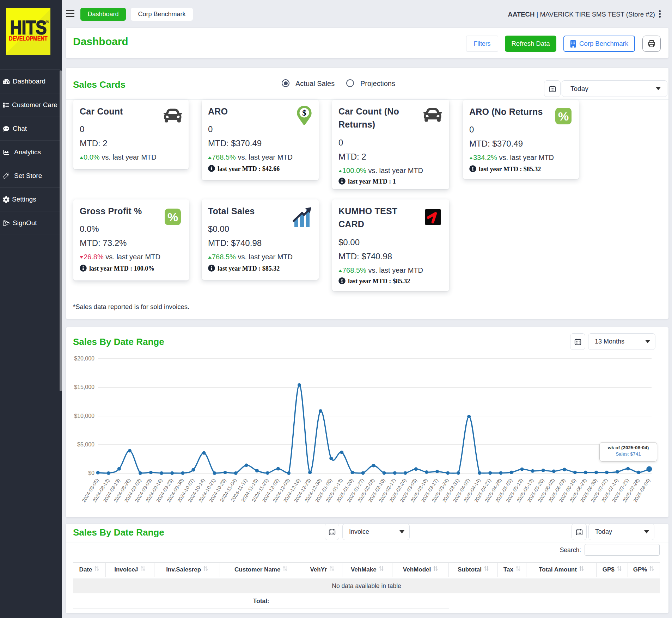  What do you see at coordinates (84, 416) in the screenshot?
I see `svg-text: $10,000` at bounding box center [84, 416].